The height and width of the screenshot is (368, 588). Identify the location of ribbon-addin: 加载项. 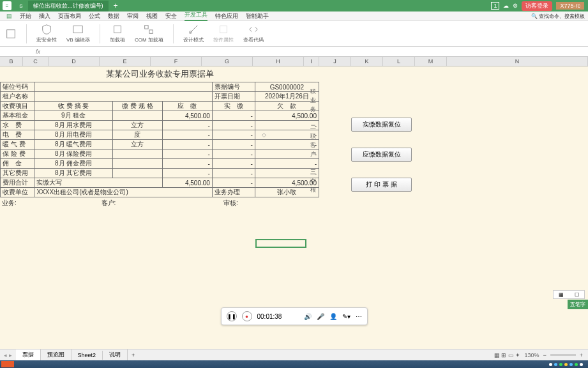
(117, 33).